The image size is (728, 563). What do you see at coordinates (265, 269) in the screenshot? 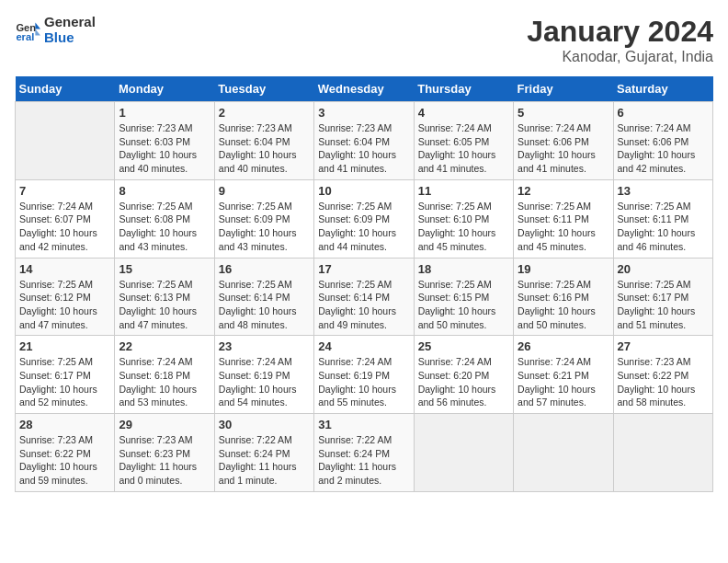
I see `day-number: 16` at bounding box center [265, 269].